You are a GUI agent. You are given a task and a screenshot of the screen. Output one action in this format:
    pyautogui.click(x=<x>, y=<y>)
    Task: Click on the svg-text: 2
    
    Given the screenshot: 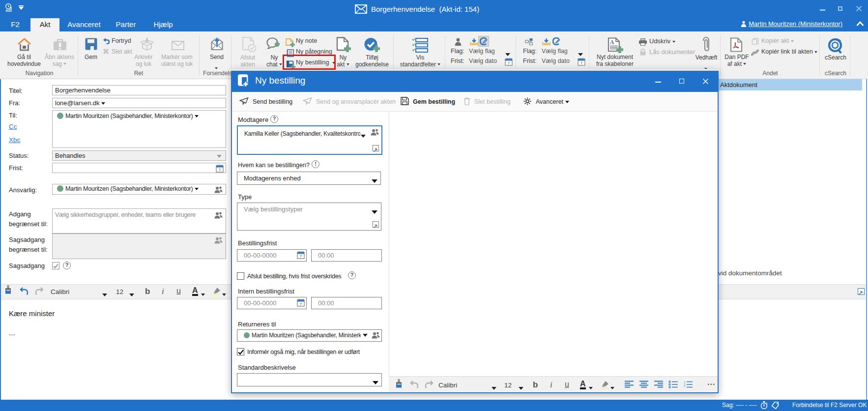 What is the action you would take?
    pyautogui.click(x=685, y=385)
    